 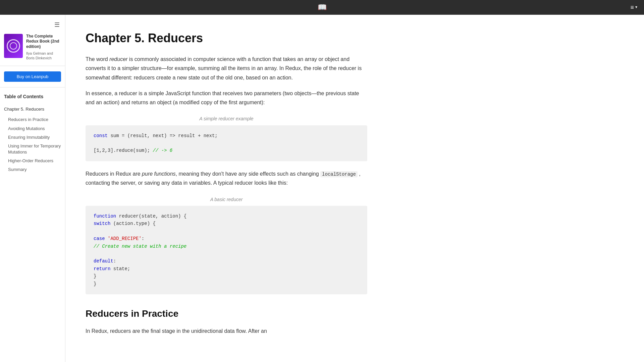 I want to click on code-line-case: case 'ADD_RECIPE':, so click(x=226, y=239).